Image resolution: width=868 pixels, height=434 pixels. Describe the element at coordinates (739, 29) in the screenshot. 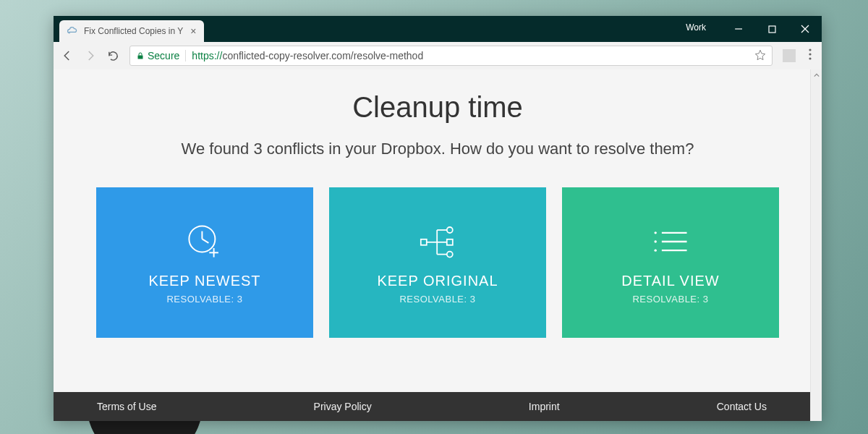

I see `minimize-icon` at that location.